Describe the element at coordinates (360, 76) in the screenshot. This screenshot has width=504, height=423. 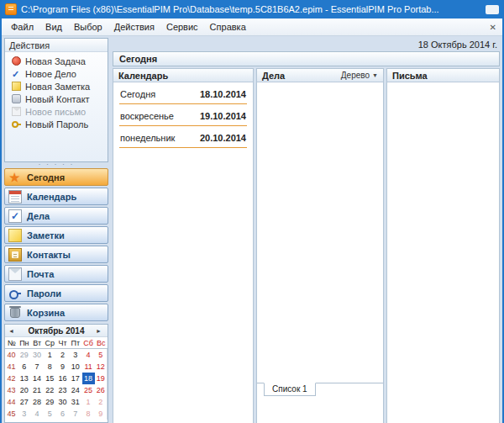
I see `tree-view-dropdown: Дерево ▼` at that location.